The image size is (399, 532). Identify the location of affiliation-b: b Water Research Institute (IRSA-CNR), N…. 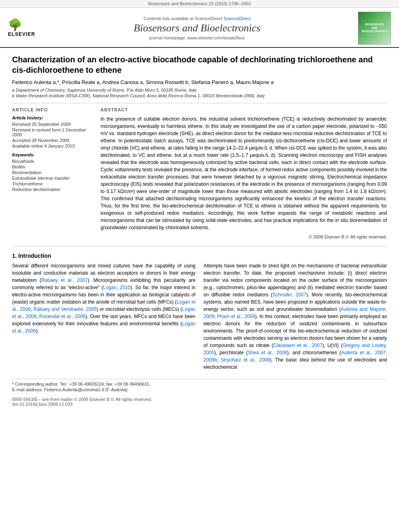
(200, 96).